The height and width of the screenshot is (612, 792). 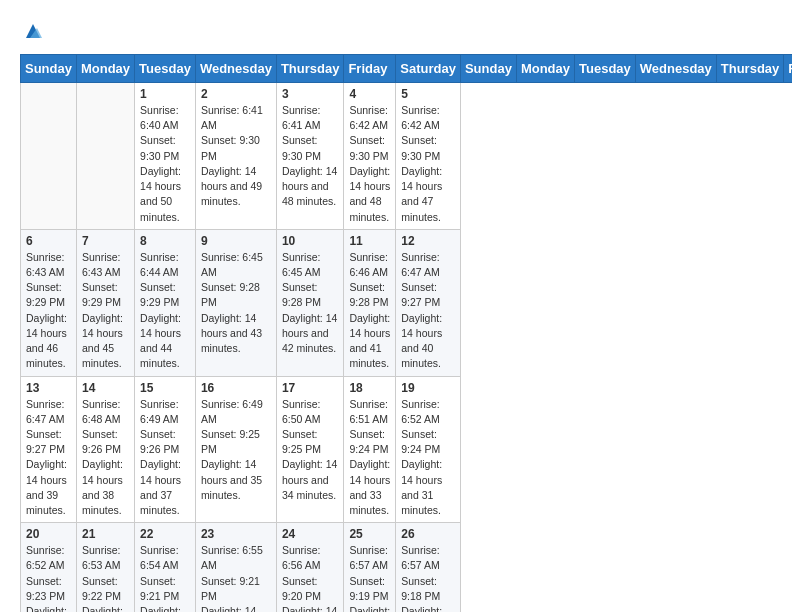 I want to click on calendar-cell: 1Sunrise: 6:40 AMSunset: 9:30 PMDaylight…, so click(x=166, y=156).